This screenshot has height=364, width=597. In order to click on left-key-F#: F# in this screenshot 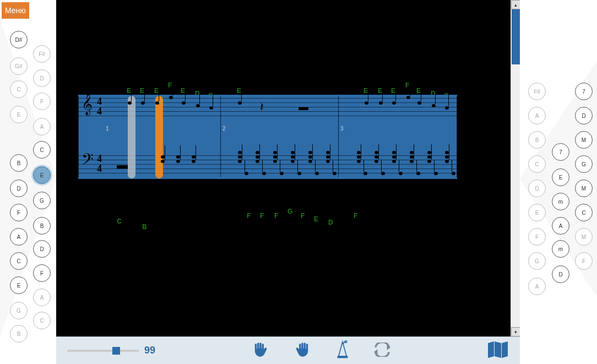, I will do `click(42, 54)`.